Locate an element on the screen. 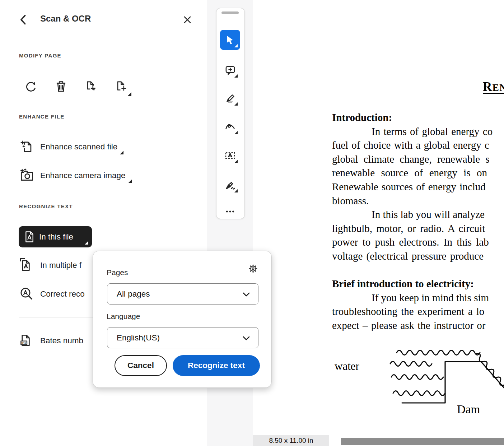  settings-button is located at coordinates (253, 269).